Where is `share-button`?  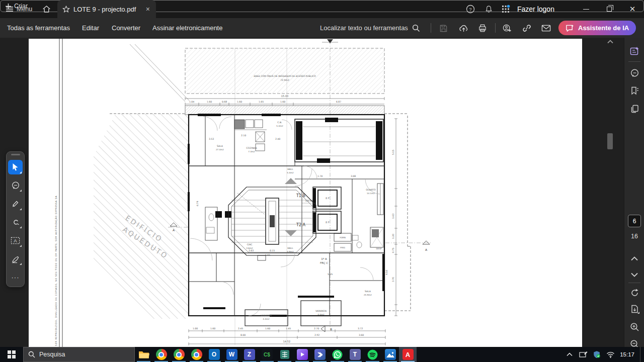
share-button is located at coordinates (463, 28).